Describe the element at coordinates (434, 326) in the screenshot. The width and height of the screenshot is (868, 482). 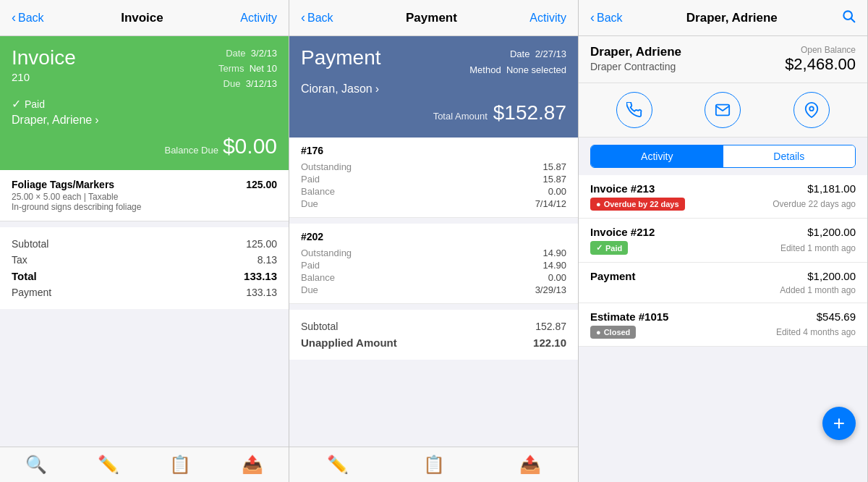
I see `summary-subtotal: Subtotal 152.87` at that location.